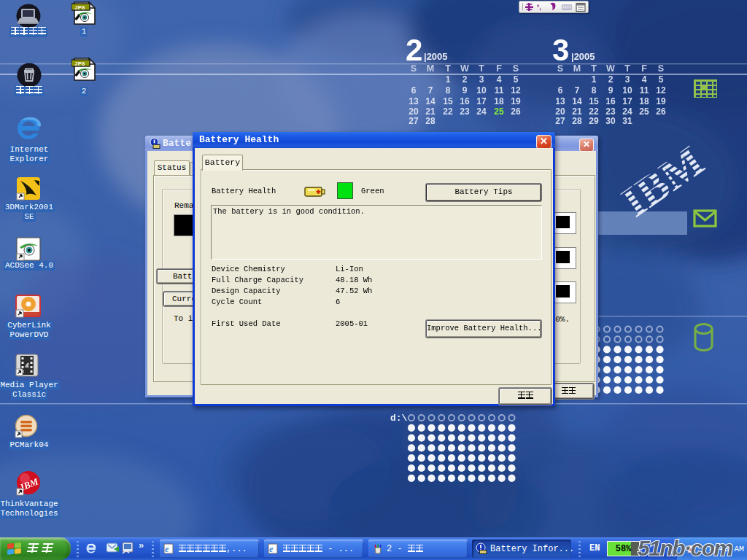 Image resolution: width=747 pixels, height=560 pixels. What do you see at coordinates (611, 121) in the screenshot?
I see `svg-text: 30` at bounding box center [611, 121].